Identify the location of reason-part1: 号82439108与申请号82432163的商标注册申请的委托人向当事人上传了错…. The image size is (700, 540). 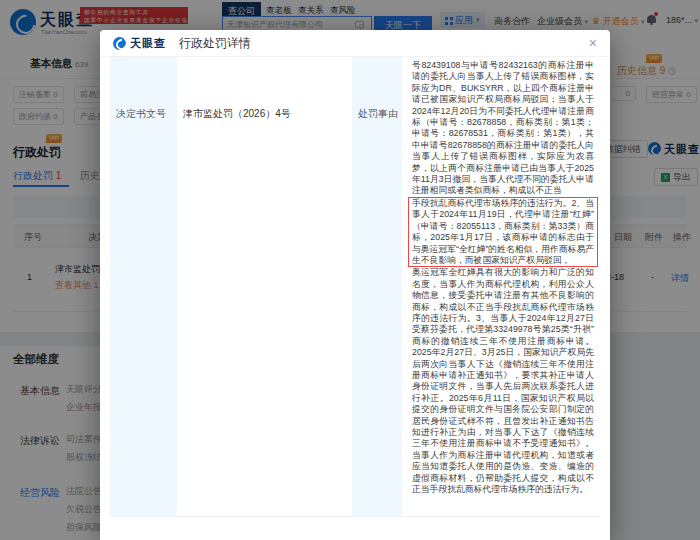
(503, 128).